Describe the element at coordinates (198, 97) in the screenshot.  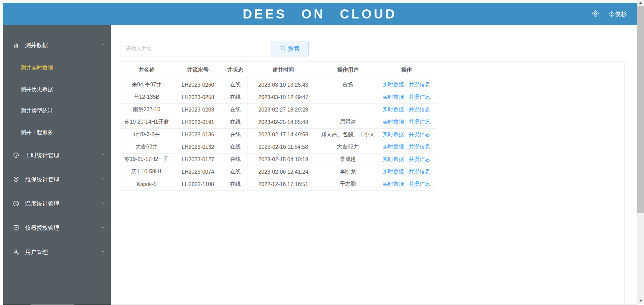
I see `cell-serial: LH2023-0258` at that location.